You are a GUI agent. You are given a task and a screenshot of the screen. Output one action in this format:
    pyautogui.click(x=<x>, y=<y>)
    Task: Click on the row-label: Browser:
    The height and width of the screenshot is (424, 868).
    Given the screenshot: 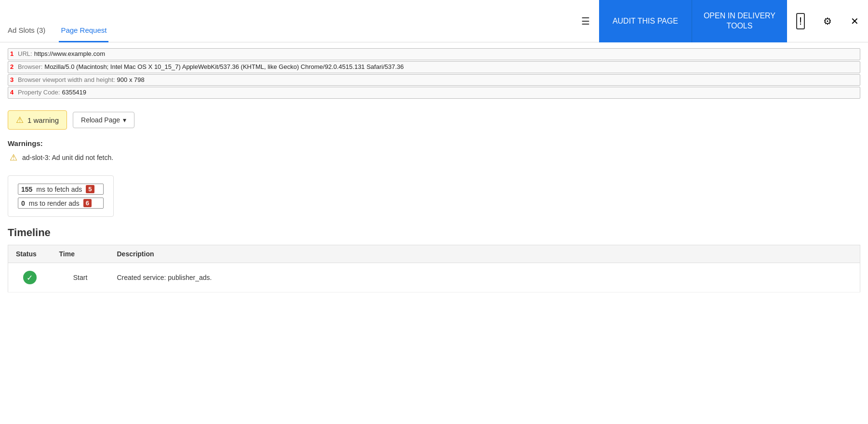 What is the action you would take?
    pyautogui.click(x=30, y=67)
    